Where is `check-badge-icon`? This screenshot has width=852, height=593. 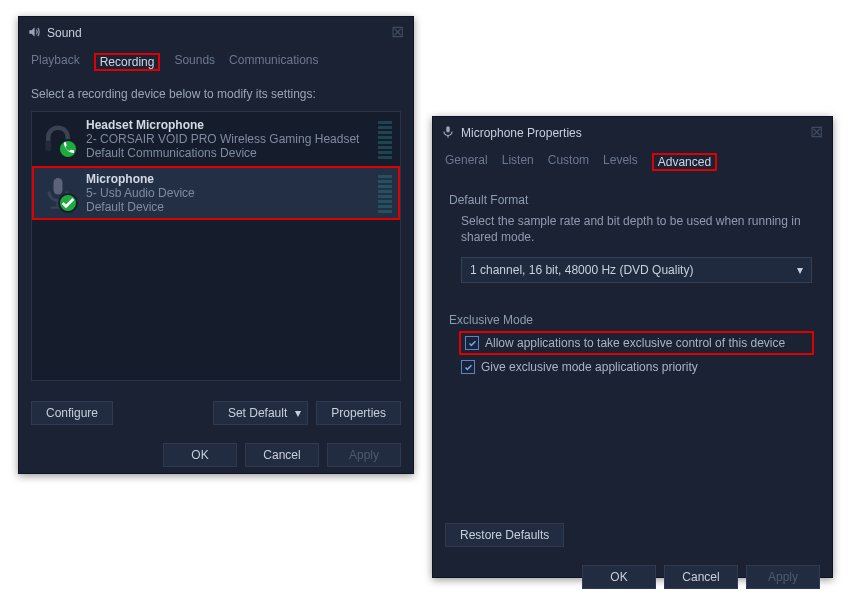 check-badge-icon is located at coordinates (68, 203).